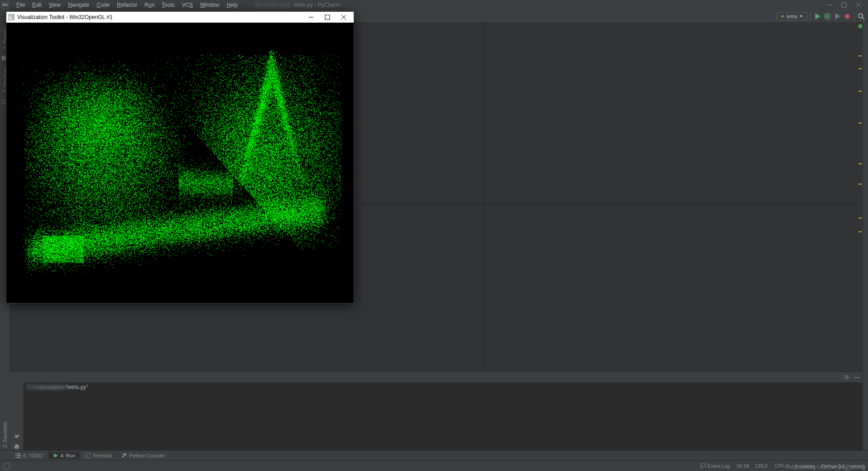 The image size is (868, 471). I want to click on bottom-tool-tabs: 6: TODO 4: Run Terminal Python Console, so click(434, 455).